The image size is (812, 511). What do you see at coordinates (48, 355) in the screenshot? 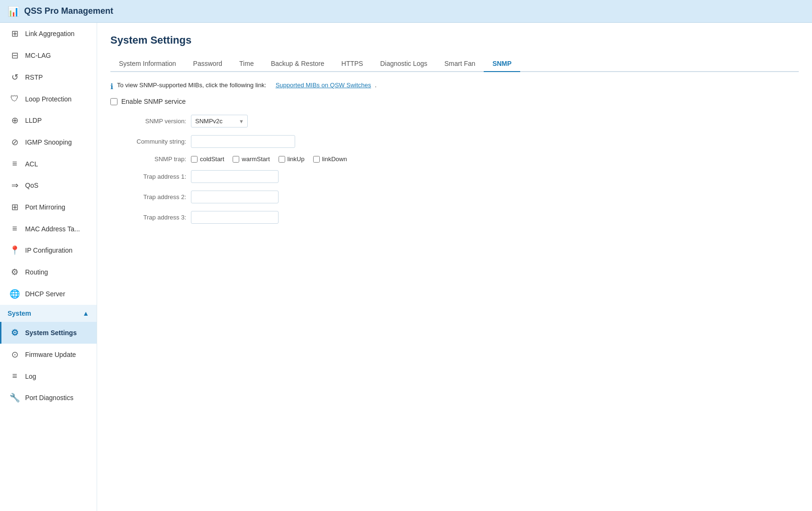
I see `sidebar-item-firmware-update: ⊙ Firmware Update` at bounding box center [48, 355].